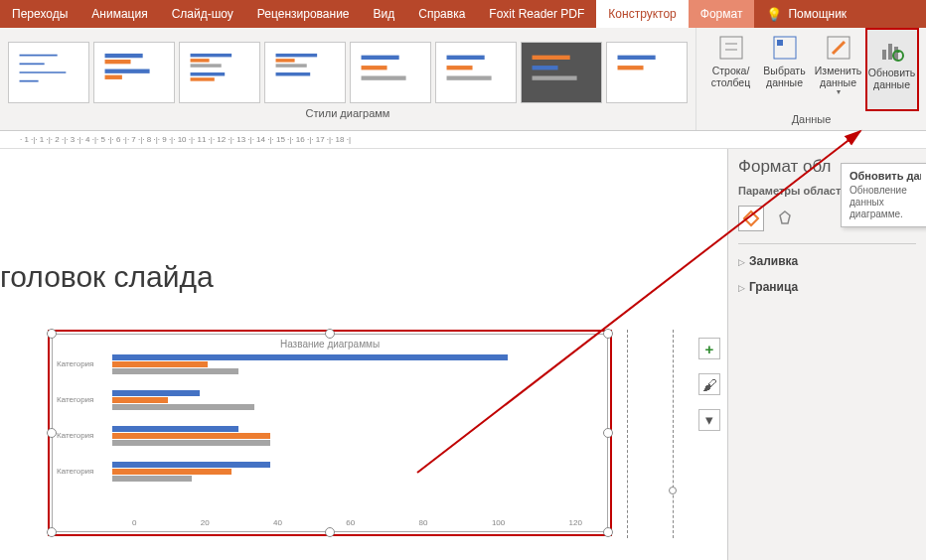 This screenshot has width=926, height=560. Describe the element at coordinates (278, 522) in the screenshot. I see `x-tick: 40` at that location.